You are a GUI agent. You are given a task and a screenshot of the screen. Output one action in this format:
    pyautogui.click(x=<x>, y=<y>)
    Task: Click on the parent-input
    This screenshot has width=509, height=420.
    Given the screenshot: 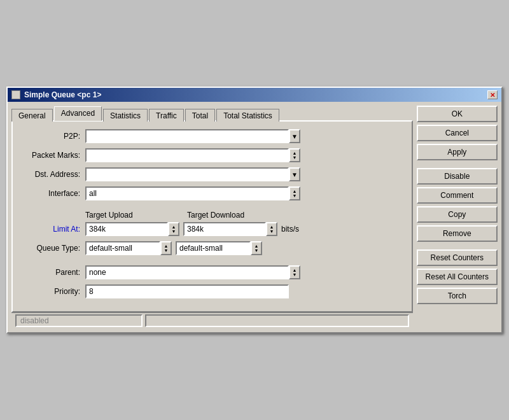 What is the action you would take?
    pyautogui.click(x=187, y=272)
    